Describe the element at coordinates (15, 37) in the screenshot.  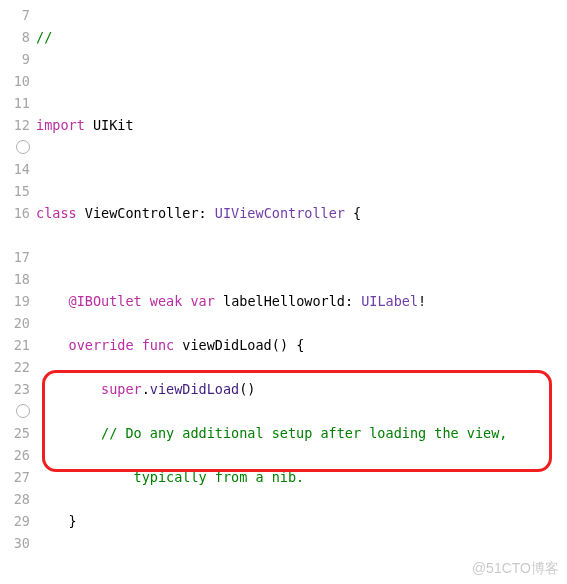
I see `line-number: 8` at that location.